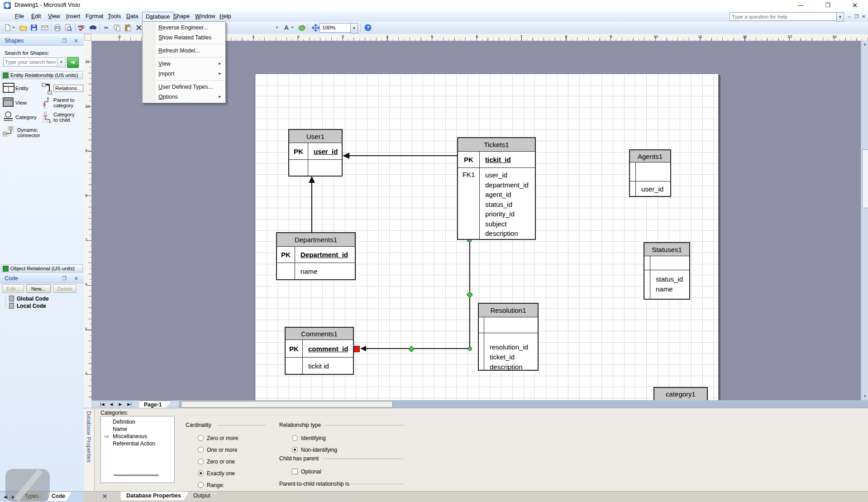  Describe the element at coordinates (136, 475) in the screenshot. I see `listbox-scrollbar-thumb` at that location.